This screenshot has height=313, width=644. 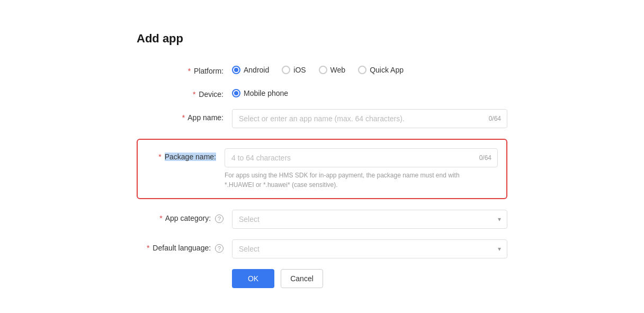 What do you see at coordinates (333, 70) in the screenshot?
I see `platform-web: Web` at bounding box center [333, 70].